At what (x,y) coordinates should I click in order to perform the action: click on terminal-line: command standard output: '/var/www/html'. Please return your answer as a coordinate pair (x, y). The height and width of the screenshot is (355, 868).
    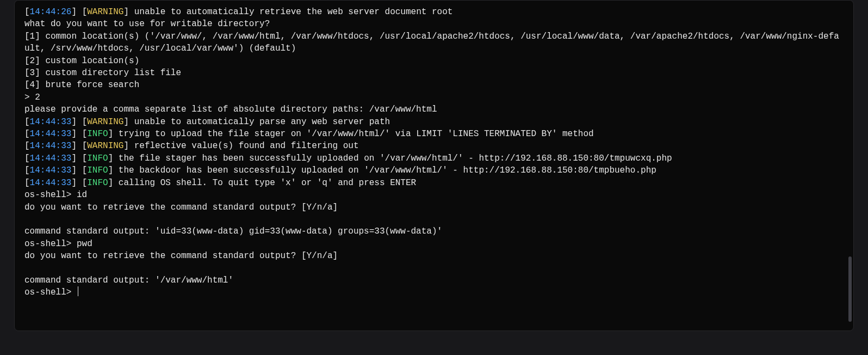
    Looking at the image, I should click on (129, 280).